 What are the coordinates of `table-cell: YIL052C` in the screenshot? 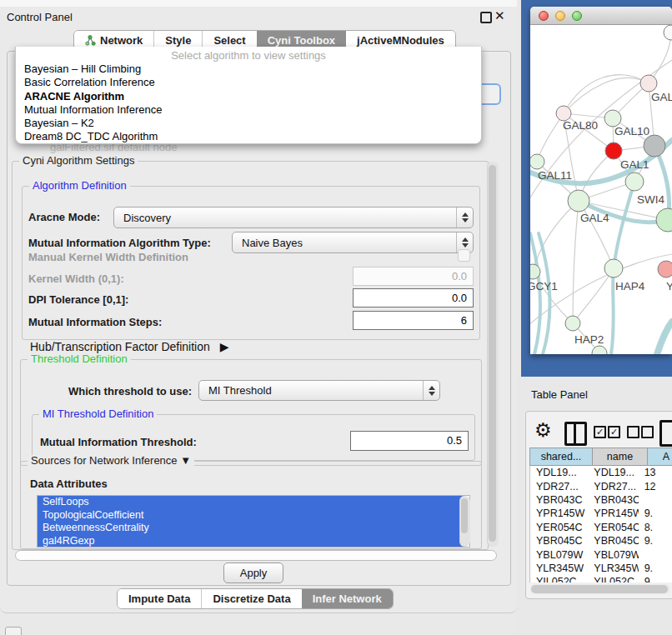 It's located at (613, 579).